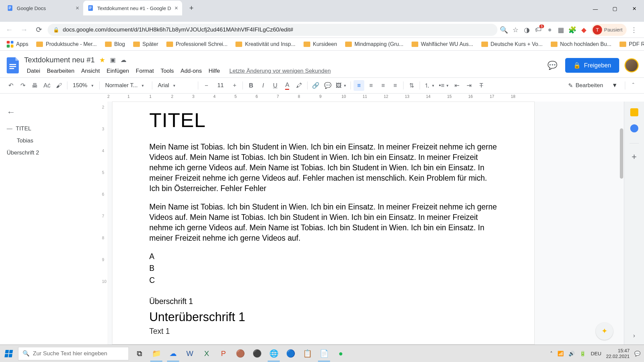  What do you see at coordinates (190, 354) in the screenshot?
I see `taskbar-word: W` at bounding box center [190, 354].